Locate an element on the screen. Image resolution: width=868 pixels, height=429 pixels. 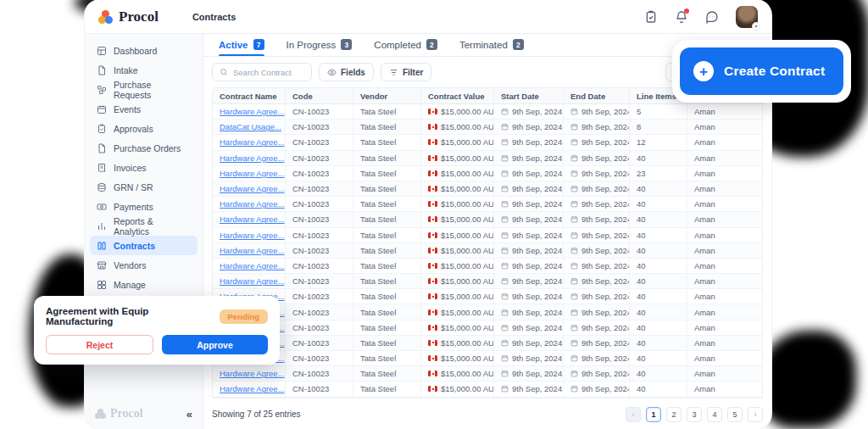
sidebar-item-payments: Payments is located at coordinates (144, 207).